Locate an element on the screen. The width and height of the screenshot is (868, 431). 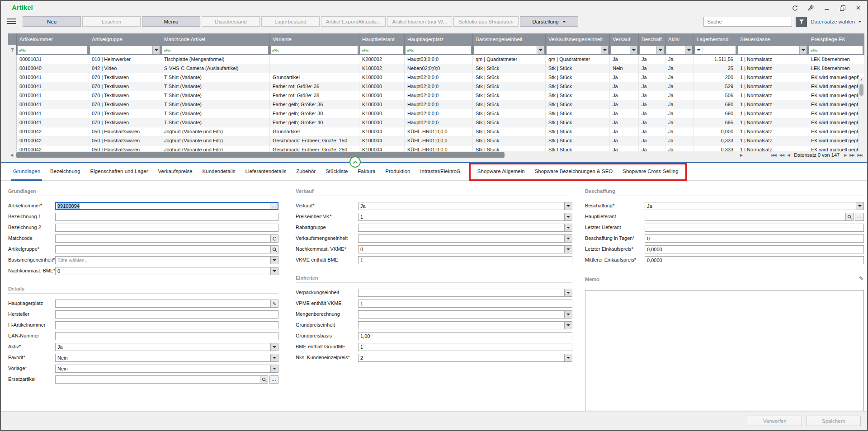
table-row: 00001031010 | HeimwerkerTischplatte (Men… is located at coordinates (436, 60).